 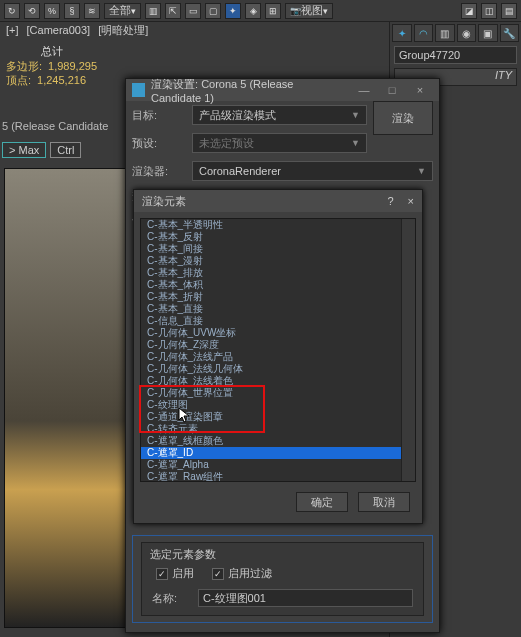 What do you see at coordinates (185, 416) in the screenshot?
I see `cursor-icon` at bounding box center [185, 416].